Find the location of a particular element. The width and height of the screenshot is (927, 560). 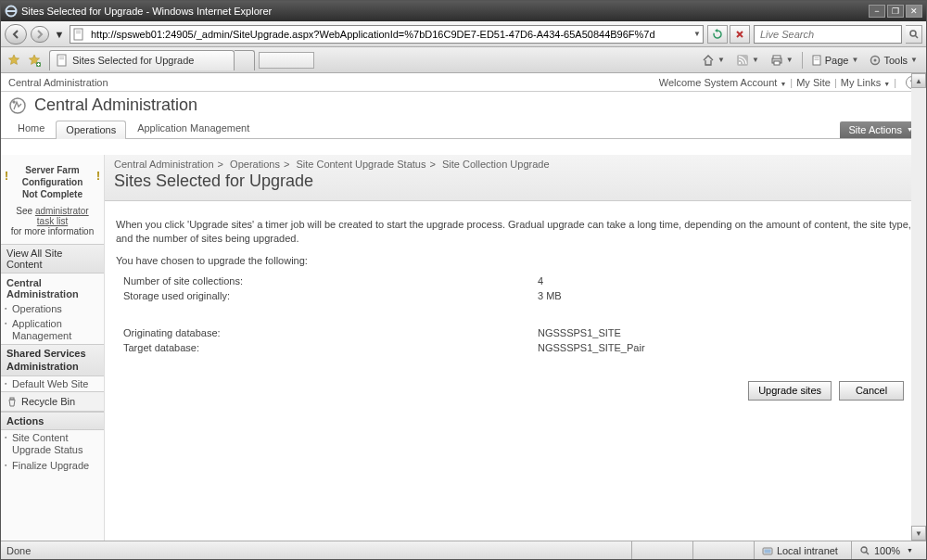

nav-item-app-management: Application Management is located at coordinates (52, 330).